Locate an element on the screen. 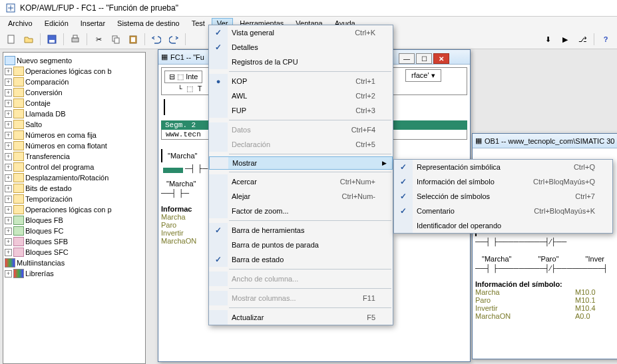 This screenshot has height=364, width=617. menu-item-label: Actualizar is located at coordinates (289, 317).